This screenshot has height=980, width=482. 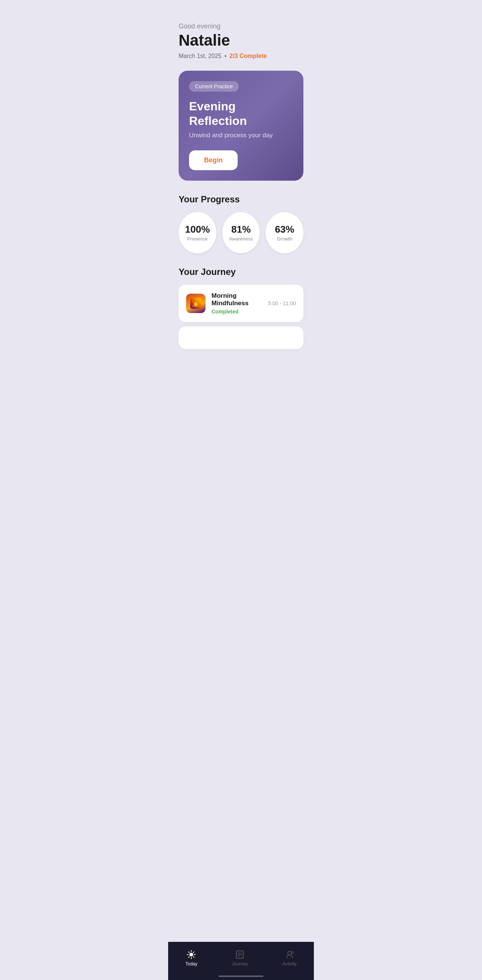 What do you see at coordinates (213, 160) in the screenshot?
I see `begin-button: Begin` at bounding box center [213, 160].